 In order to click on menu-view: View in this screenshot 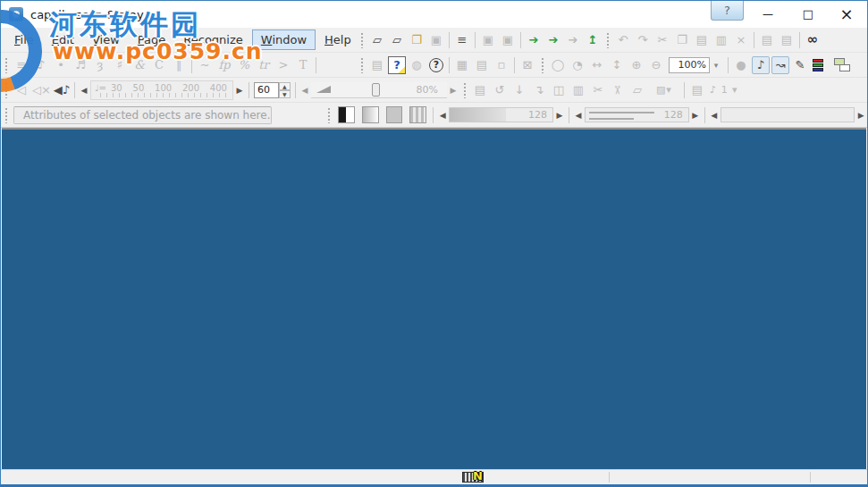, I will do `click(105, 39)`.